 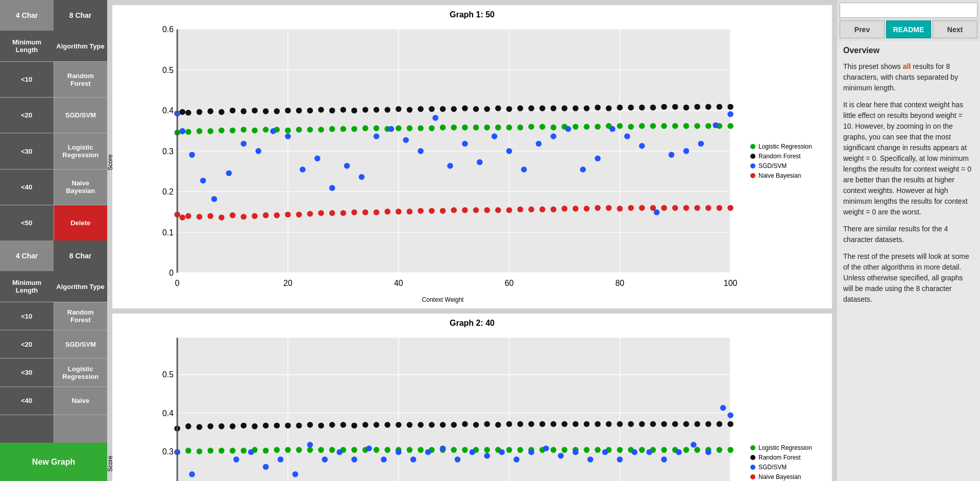 What do you see at coordinates (172, 273) in the screenshot?
I see `svg-text: 0` at bounding box center [172, 273].